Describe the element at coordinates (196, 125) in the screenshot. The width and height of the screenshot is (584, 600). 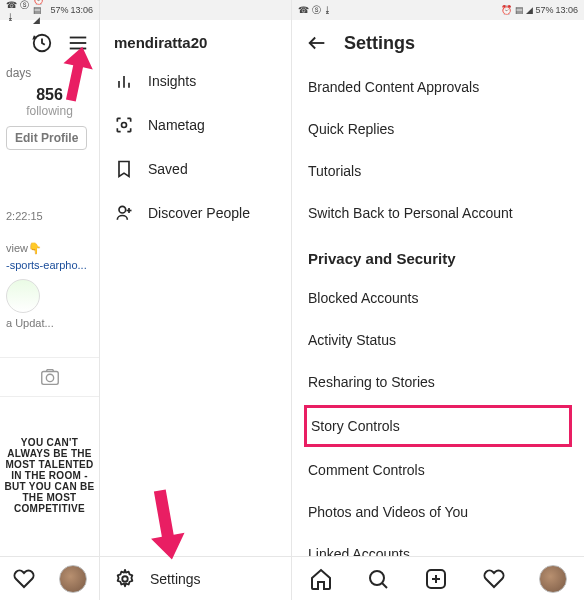
I see `drawer-item-nametag: Nametag` at that location.